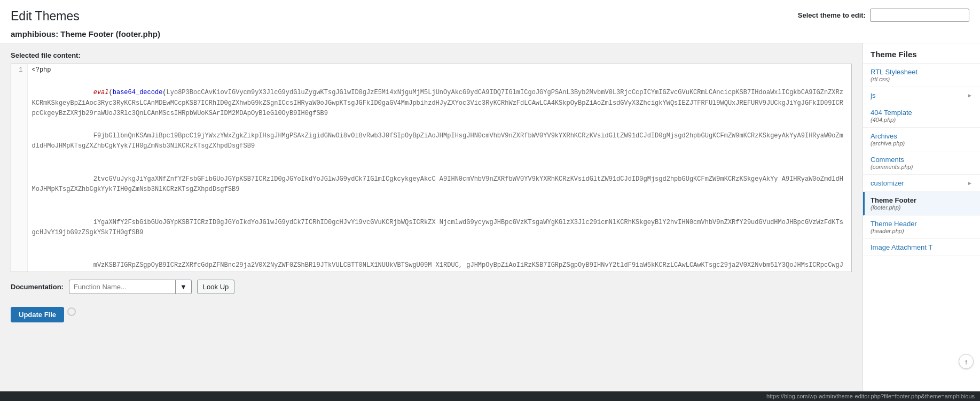  What do you see at coordinates (439, 71) in the screenshot?
I see `code-line-1: <?php` at bounding box center [439, 71].